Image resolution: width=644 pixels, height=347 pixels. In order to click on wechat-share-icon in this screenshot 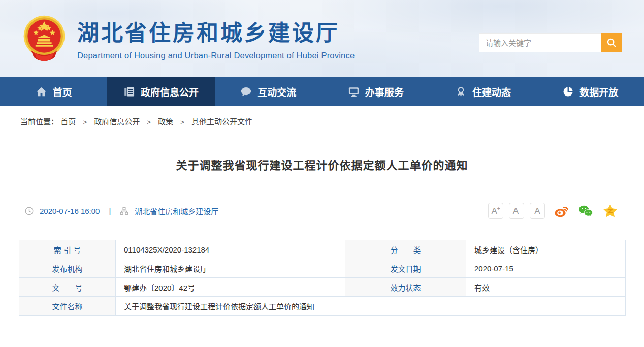, I will do `click(586, 211)`.